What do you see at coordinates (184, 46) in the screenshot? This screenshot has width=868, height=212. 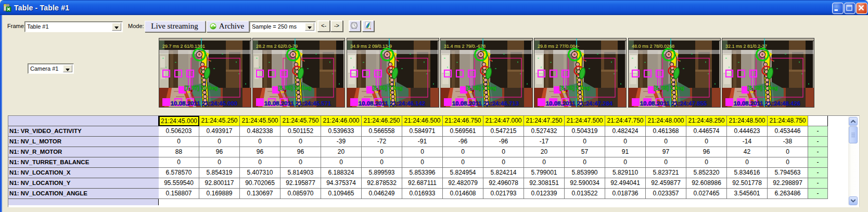 I see `svg-text: 29.7 ms 2 61/0.1301` at bounding box center [184, 46].